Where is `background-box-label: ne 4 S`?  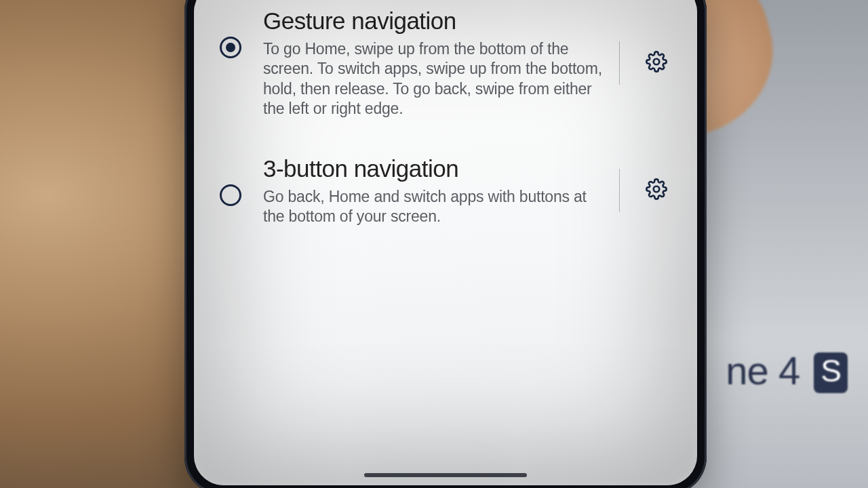
background-box-label: ne 4 S is located at coordinates (787, 370).